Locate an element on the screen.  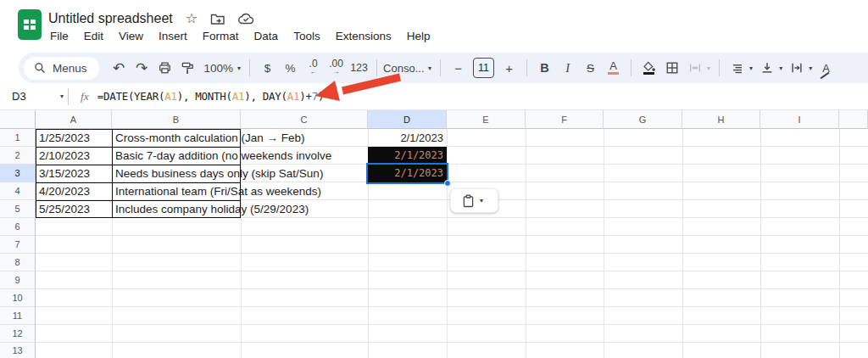
sheets-logo is located at coordinates (30, 25).